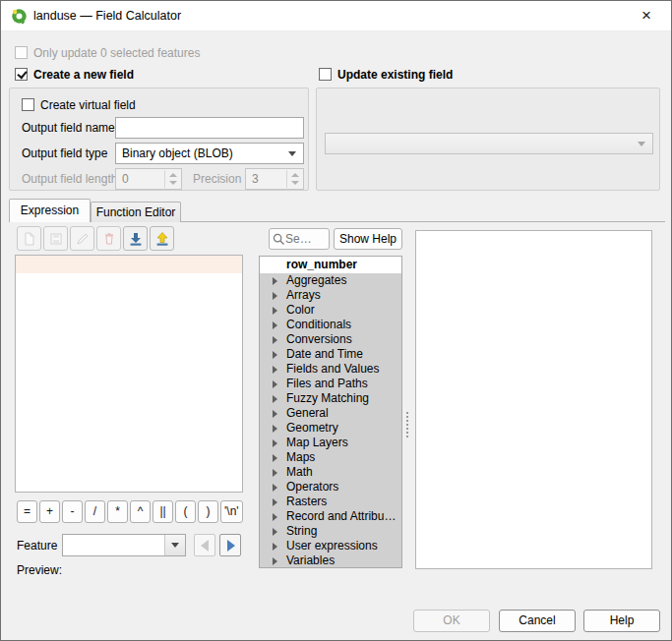  I want to click on operator-button: =, so click(28, 511).